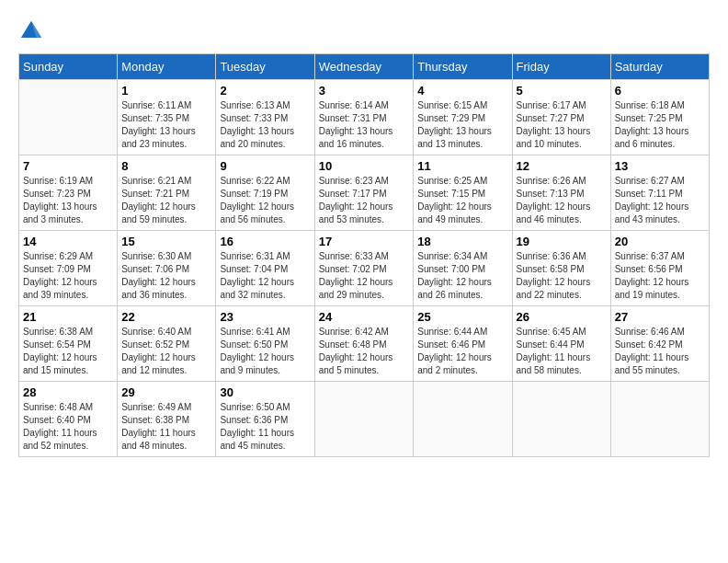 The height and width of the screenshot is (563, 728). I want to click on day-number: 26, so click(562, 316).